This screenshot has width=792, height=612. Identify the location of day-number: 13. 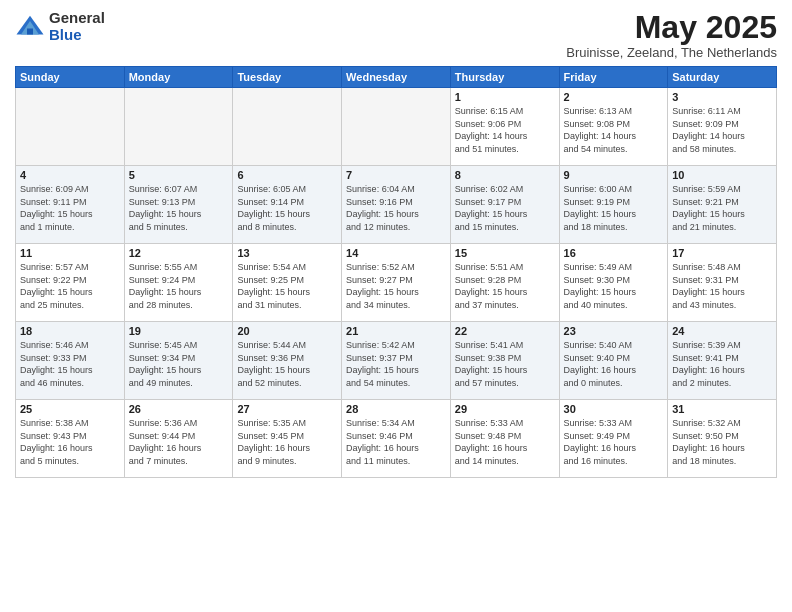
(287, 253).